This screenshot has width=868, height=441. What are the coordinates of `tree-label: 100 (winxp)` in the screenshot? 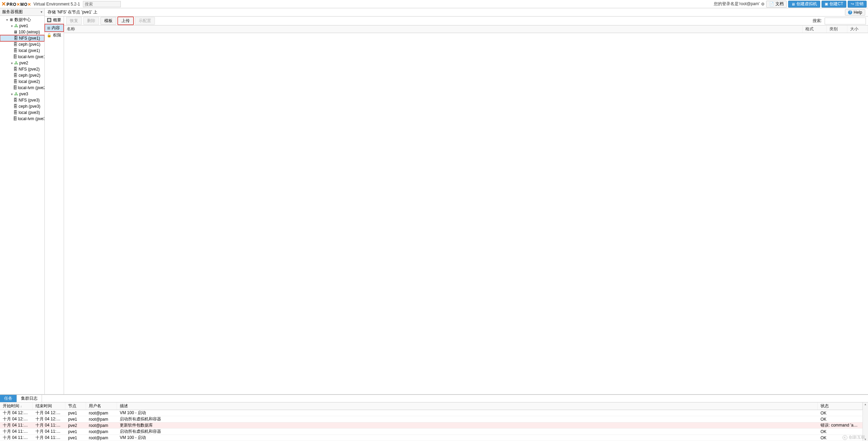 It's located at (29, 32).